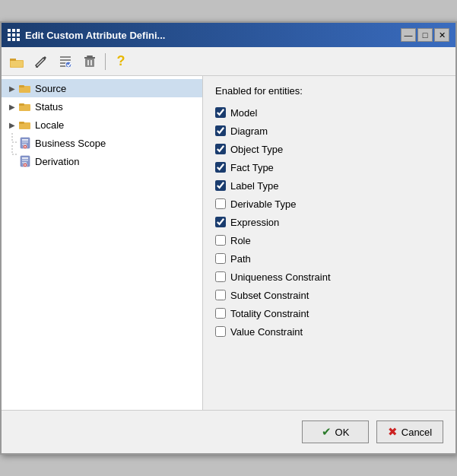 The image size is (457, 476). Describe the element at coordinates (12, 88) in the screenshot. I see `expander-source: ▶` at that location.